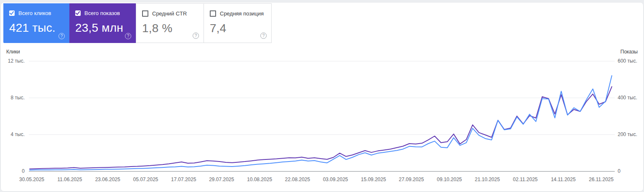 The width and height of the screenshot is (644, 192). I want to click on x-axis-label: 29.07.2025, so click(221, 179).